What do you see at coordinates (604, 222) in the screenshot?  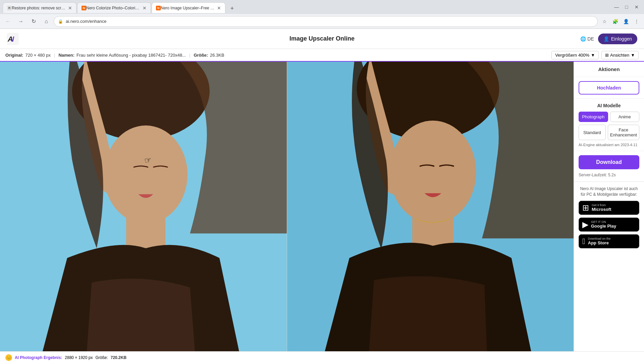 I see `google-play-badge-top: GET IT ON` at bounding box center [604, 222].